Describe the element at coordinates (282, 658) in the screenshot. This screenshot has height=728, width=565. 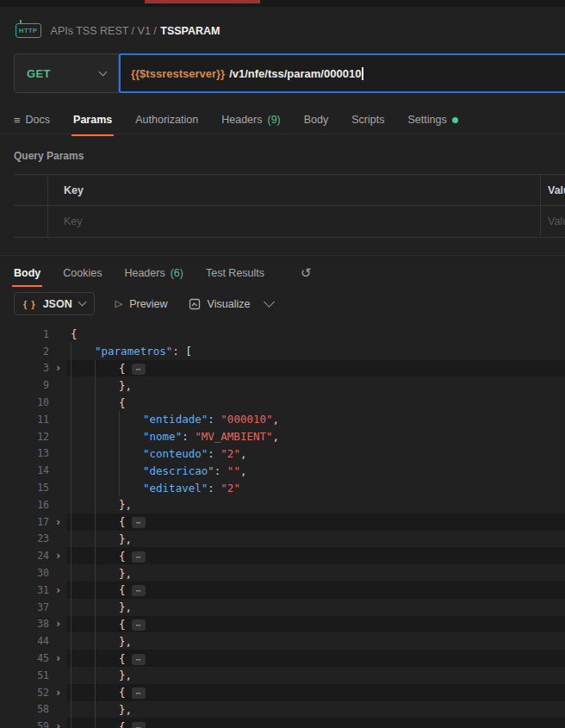
I see `code-line: 45›{⋯` at that location.